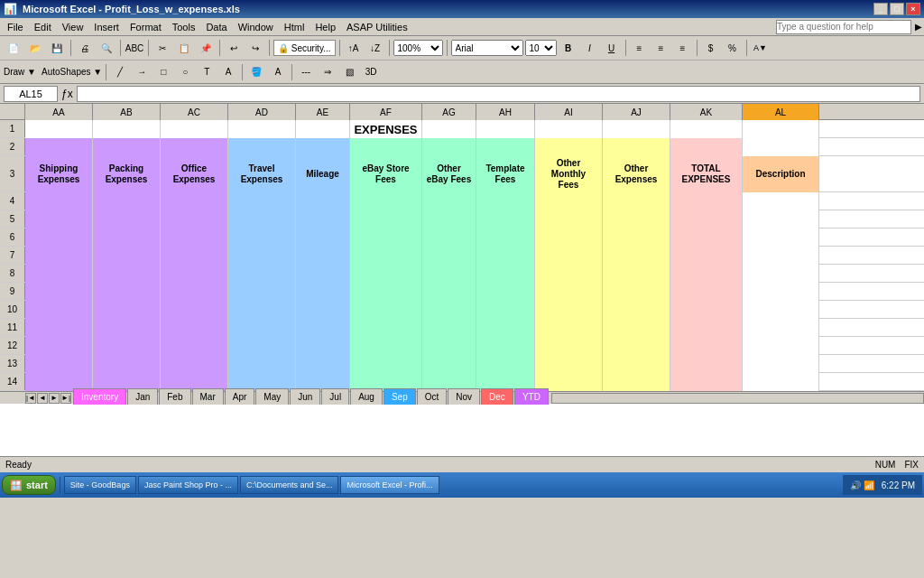  What do you see at coordinates (707, 274) in the screenshot?
I see `cell-AK8` at bounding box center [707, 274].